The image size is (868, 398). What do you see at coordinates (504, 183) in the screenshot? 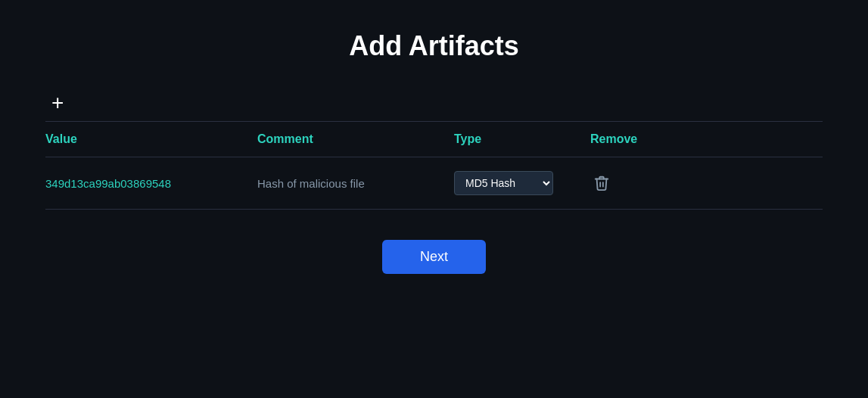
I see `artifact-type-select: MD5 HashSHA1 HashSHA256 HashIP AddressUR…` at bounding box center [504, 183].